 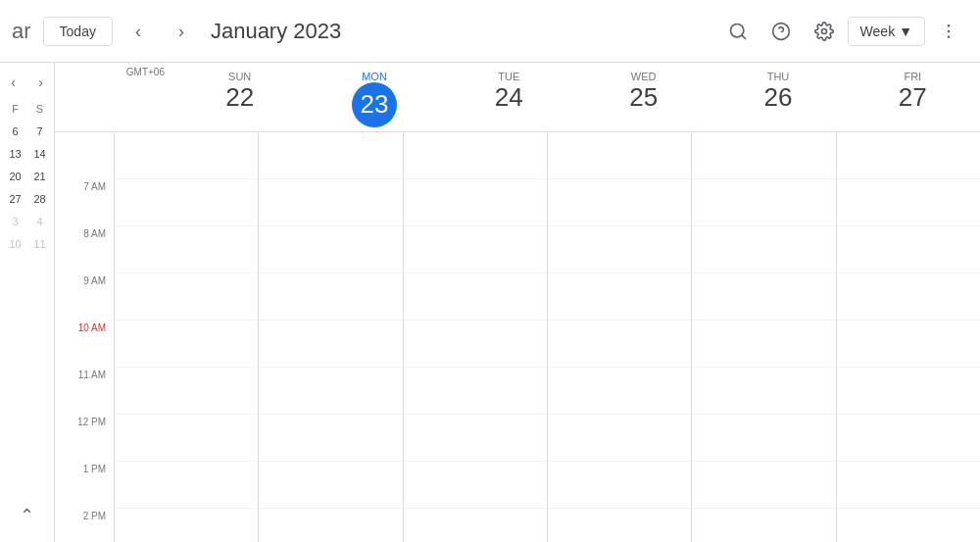 I want to click on hour-7-fri, so click(x=908, y=156).